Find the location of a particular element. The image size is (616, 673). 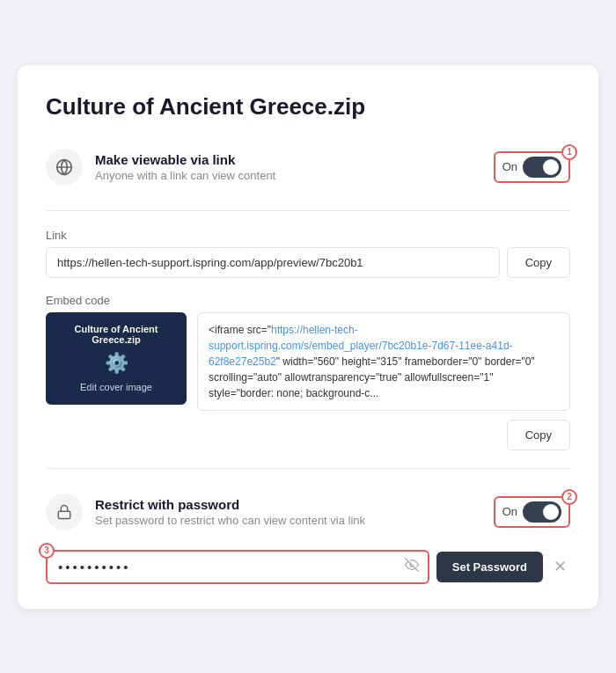

eye-hide-icon is located at coordinates (412, 567).